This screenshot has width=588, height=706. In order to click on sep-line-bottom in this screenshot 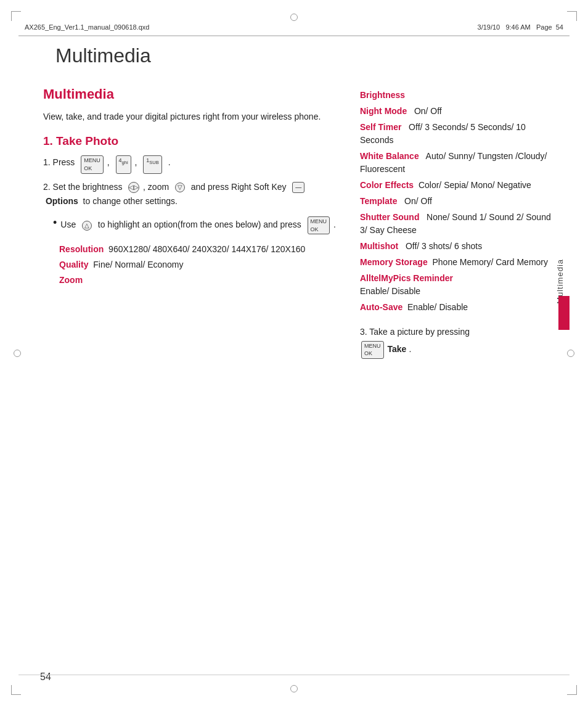, I will do `click(294, 675)`.